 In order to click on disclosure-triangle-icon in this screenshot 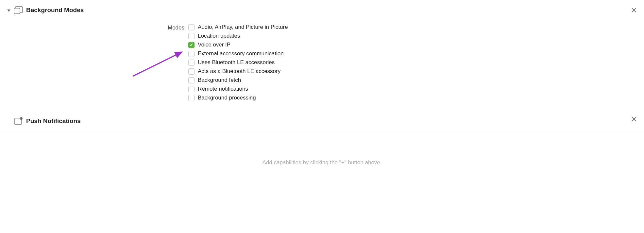, I will do `click(9, 10)`.